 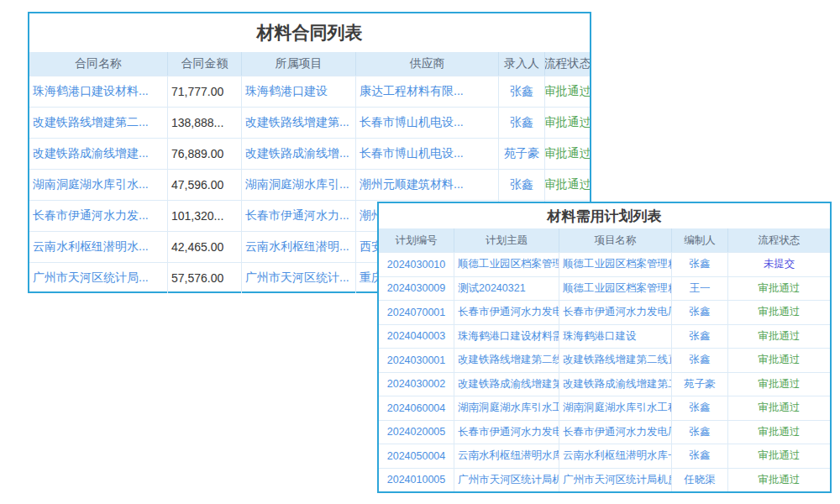 What do you see at coordinates (417, 433) in the screenshot?
I see `cell-no: 2024020005` at bounding box center [417, 433].